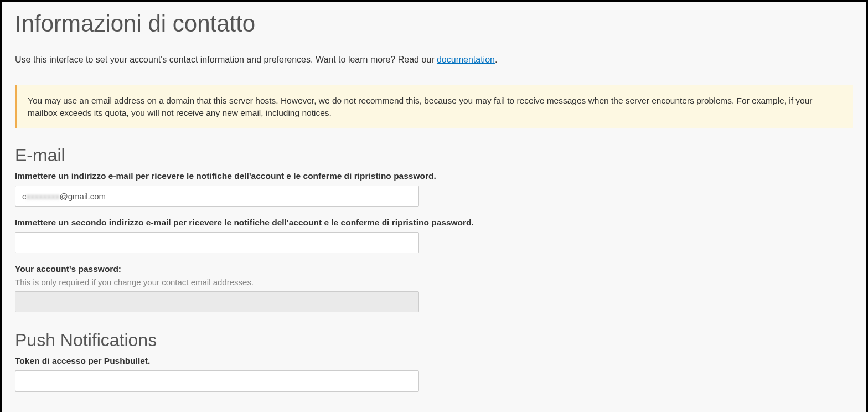 Image resolution: width=868 pixels, height=412 pixels. I want to click on secondary-email-input, so click(217, 243).